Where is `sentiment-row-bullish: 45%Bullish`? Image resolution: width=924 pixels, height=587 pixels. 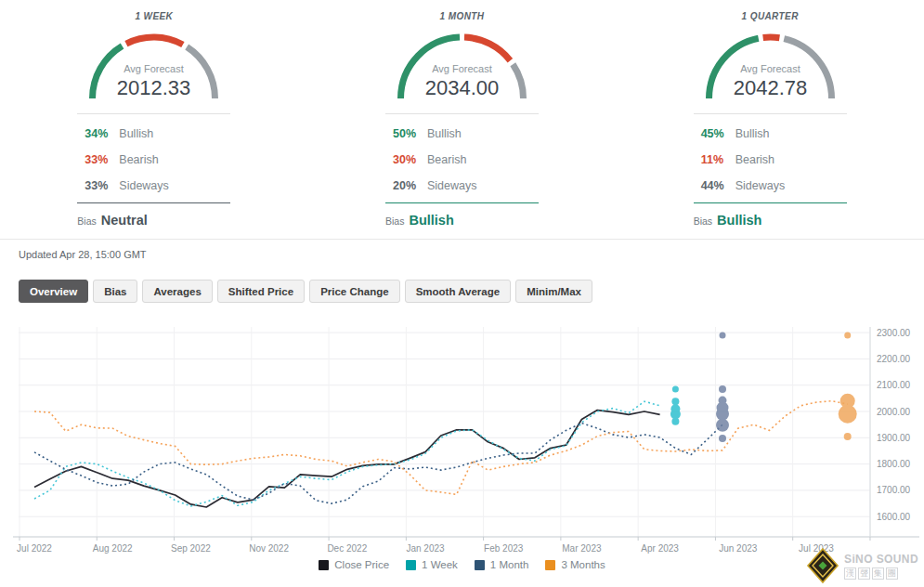
sentiment-row-bullish: 45%Bullish is located at coordinates (774, 134).